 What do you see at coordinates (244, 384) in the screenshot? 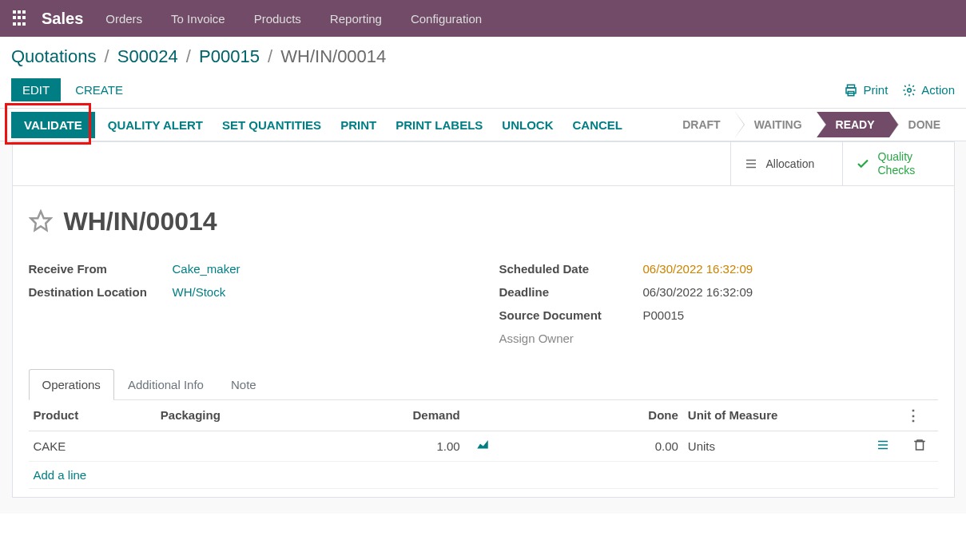
I see `tab-note: Note` at bounding box center [244, 384].